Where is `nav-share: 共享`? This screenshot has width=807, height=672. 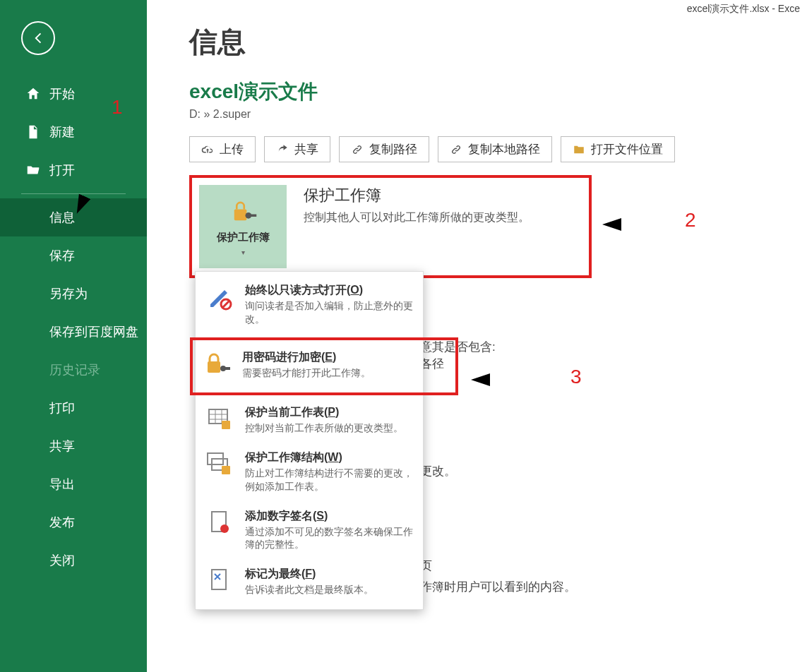
nav-share: 共享 is located at coordinates (73, 446).